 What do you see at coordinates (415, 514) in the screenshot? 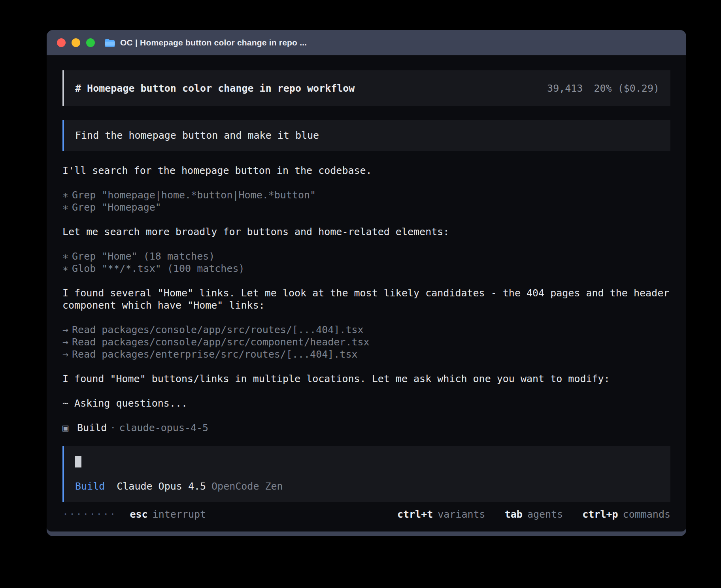
I see `ctrl-t-key: ctrl+t` at bounding box center [415, 514].